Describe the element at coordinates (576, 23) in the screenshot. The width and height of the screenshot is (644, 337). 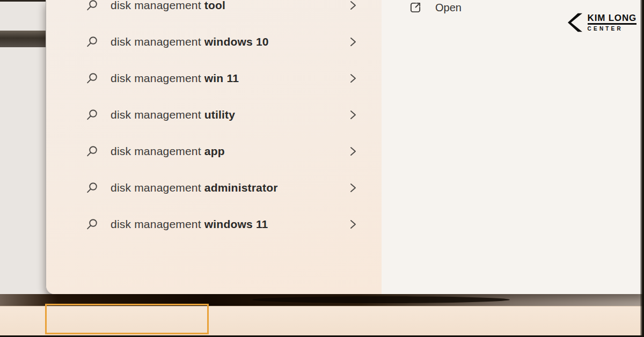
I see `logo-chevron-icon` at that location.